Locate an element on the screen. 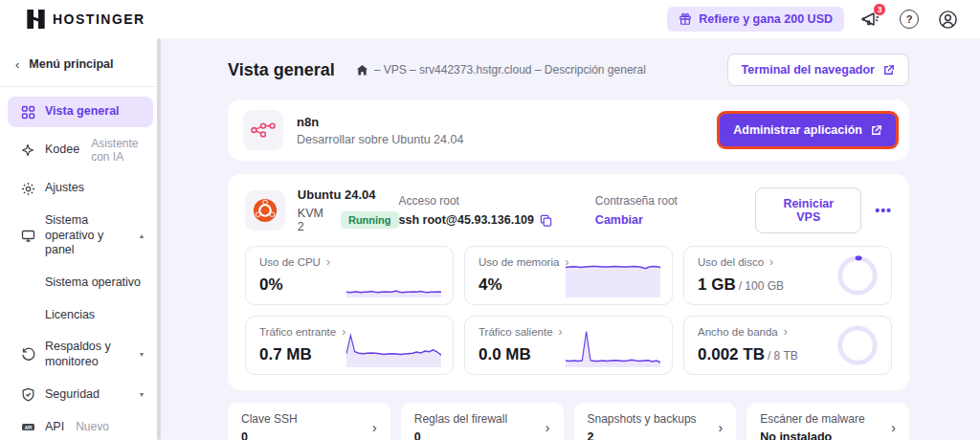  metric-value: 0.7 MB is located at coordinates (285, 354).